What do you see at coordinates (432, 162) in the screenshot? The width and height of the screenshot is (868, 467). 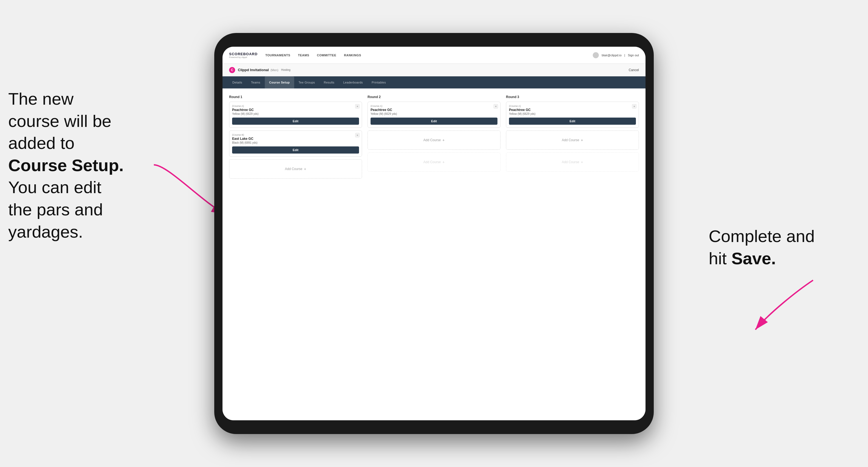 I see `round2-add-course-disabled-label: Add Course` at bounding box center [432, 162].